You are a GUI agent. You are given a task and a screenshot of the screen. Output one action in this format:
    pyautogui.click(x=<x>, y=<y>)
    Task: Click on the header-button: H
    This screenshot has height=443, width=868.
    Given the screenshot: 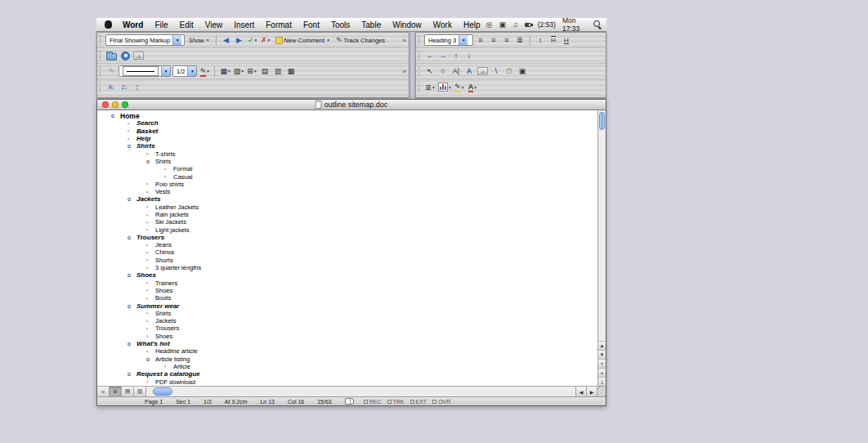 What is the action you would take?
    pyautogui.click(x=553, y=41)
    